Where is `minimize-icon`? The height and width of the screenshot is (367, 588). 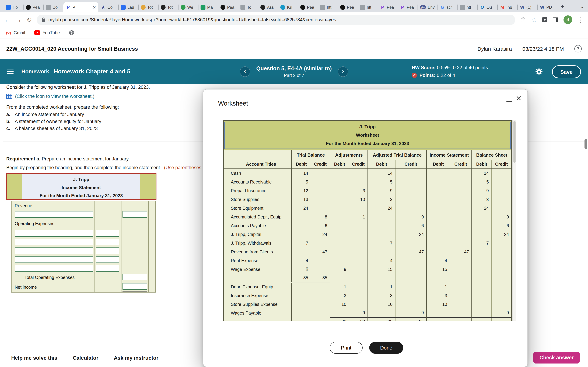 minimize-icon is located at coordinates (509, 101).